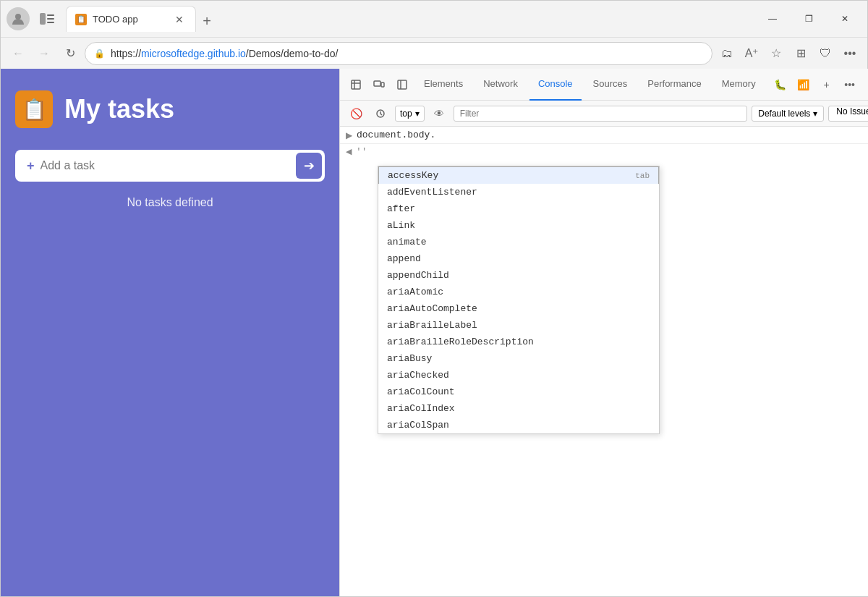 Image resolution: width=868 pixels, height=597 pixels. What do you see at coordinates (402, 85) in the screenshot?
I see `sidebar-toggle-dt-icon` at bounding box center [402, 85].